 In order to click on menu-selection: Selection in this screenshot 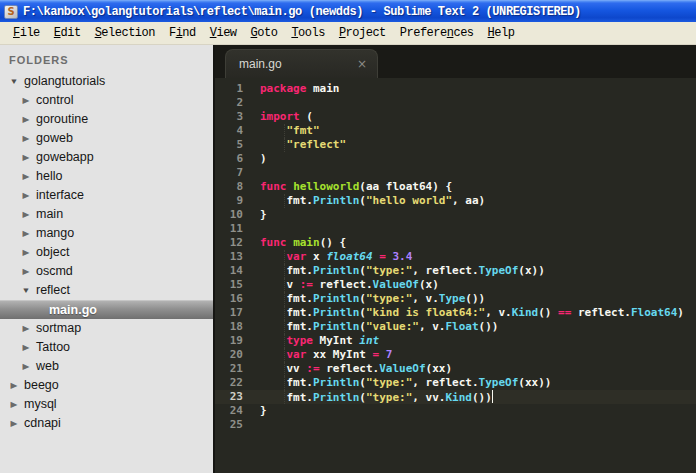, I will do `click(125, 33)`.